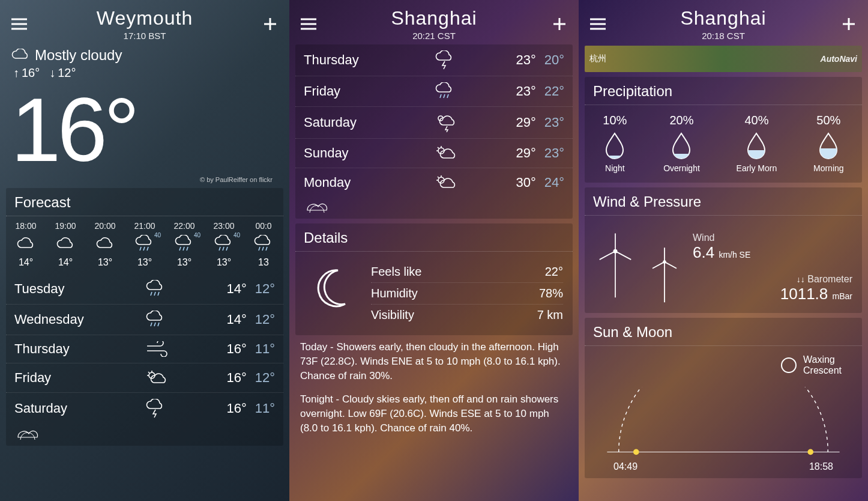 Image resolution: width=868 pixels, height=501 pixels. Describe the element at coordinates (723, 250) in the screenshot. I see `wind-pressure-panel: Wind & Pressure Wind 6.4 km/h SE ↓↓ Baro…` at that location.